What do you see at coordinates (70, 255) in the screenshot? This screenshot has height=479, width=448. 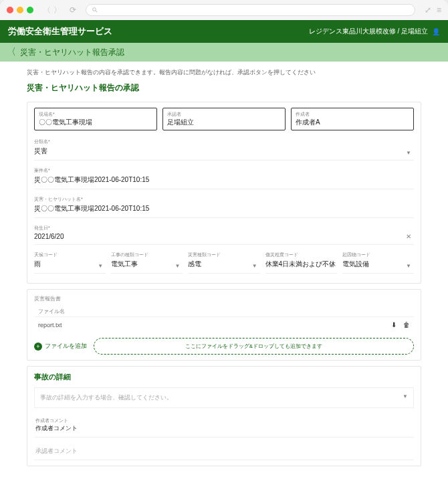 I see `weather-label: 天候コード` at bounding box center [70, 255].